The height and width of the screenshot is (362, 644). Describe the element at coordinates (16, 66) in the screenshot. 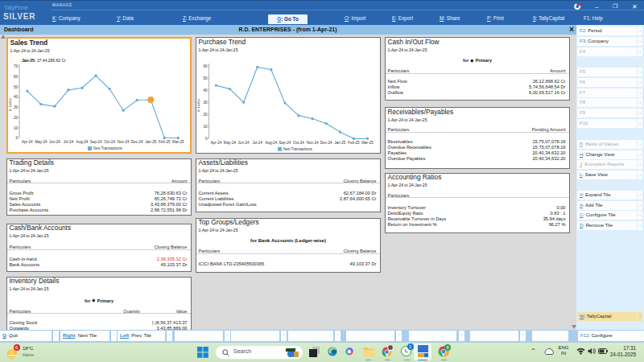

I see `svg-text: 70` at that location.